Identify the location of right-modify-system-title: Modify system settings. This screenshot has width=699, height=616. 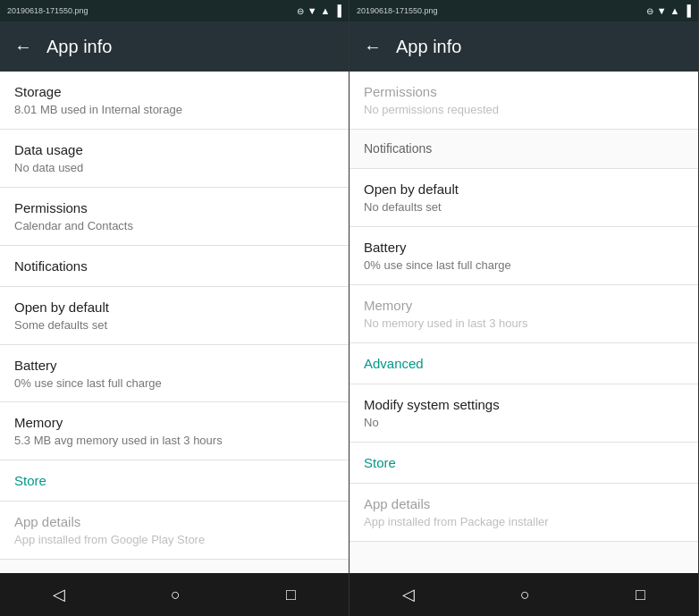
(524, 404).